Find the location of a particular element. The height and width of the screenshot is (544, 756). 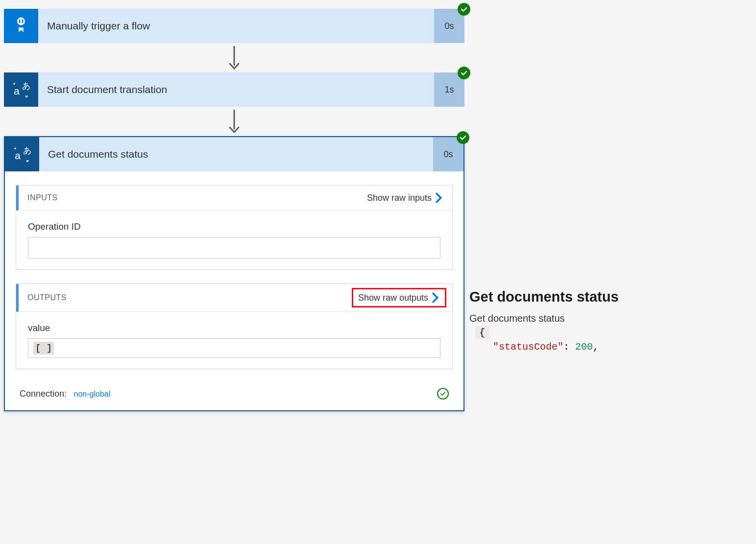

flow-step-trigger: Manually trigger a flow 0s is located at coordinates (234, 26).